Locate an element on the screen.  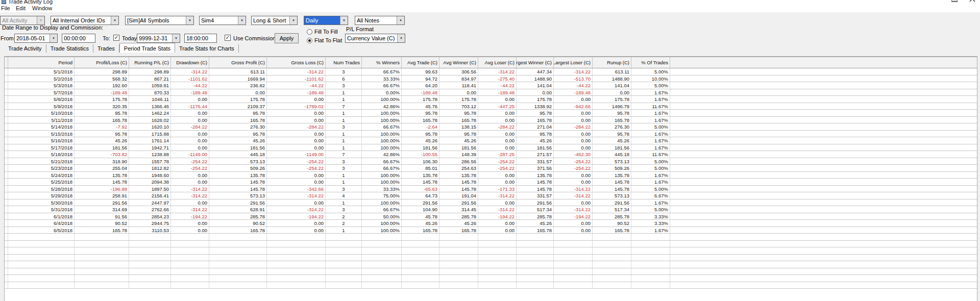
cell: 298.89 is located at coordinates (150, 71).